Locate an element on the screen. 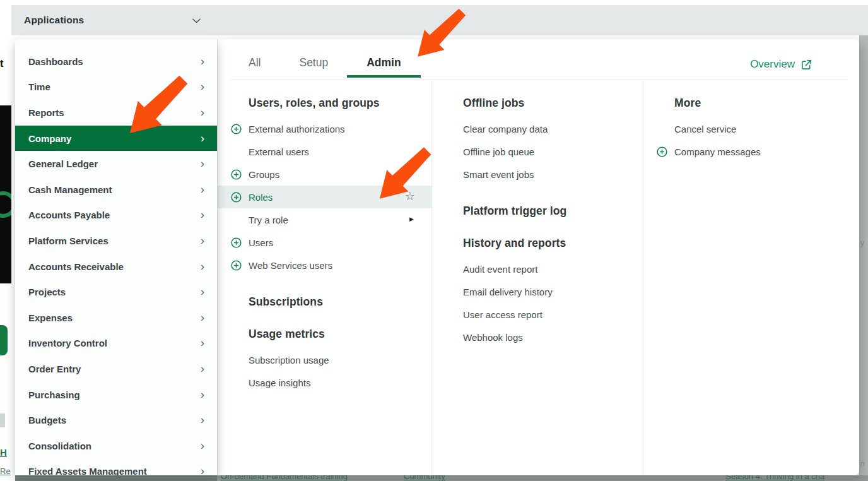 This screenshot has height=481, width=868. sidebar-item-time: Time› is located at coordinates (116, 87).